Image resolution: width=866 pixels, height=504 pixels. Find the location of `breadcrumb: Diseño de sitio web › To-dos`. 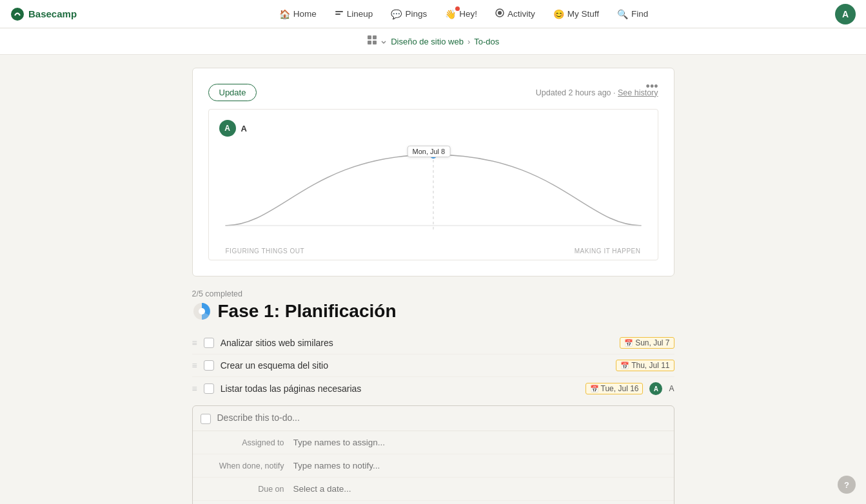

breadcrumb: Diseño de sitio web › To-dos is located at coordinates (433, 41).